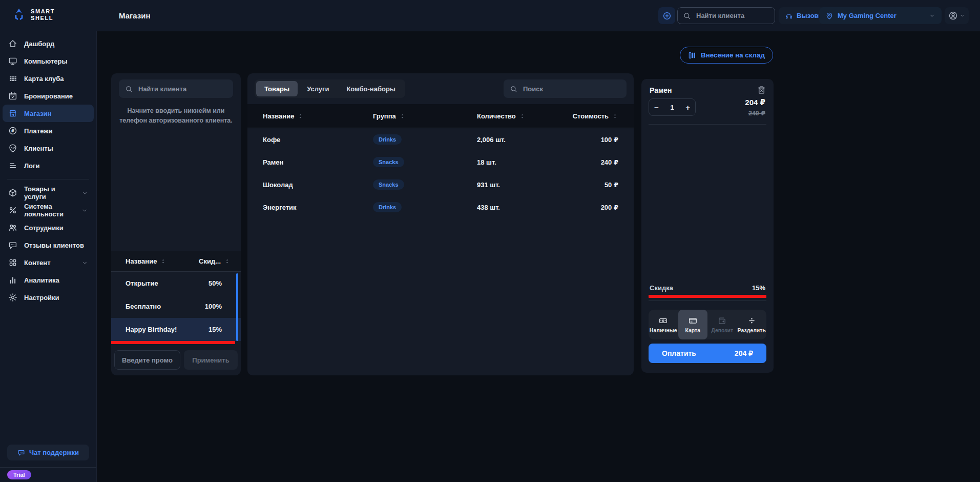 The width and height of the screenshot is (980, 482). What do you see at coordinates (388, 185) in the screenshot?
I see `group-badge: Snacks` at bounding box center [388, 185].